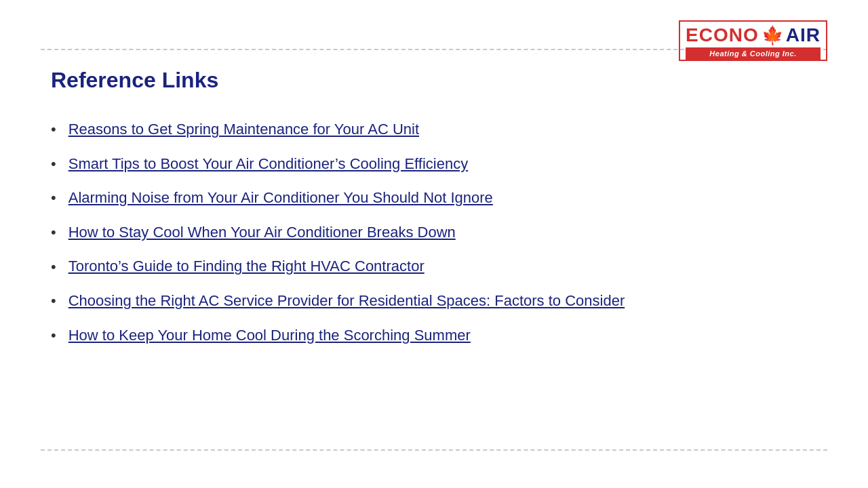 Image resolution: width=868 pixels, height=488 pixels. Describe the element at coordinates (244, 130) in the screenshot. I see `reference-link-1: Reasons to Get Spring Maintenance for Yo…` at that location.